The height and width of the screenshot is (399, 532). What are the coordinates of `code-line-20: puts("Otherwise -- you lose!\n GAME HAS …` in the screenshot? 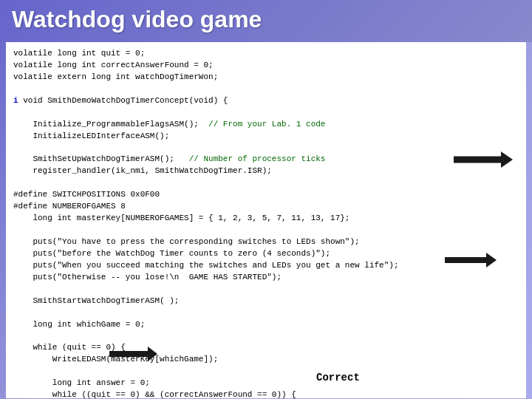 It's located at (148, 277).